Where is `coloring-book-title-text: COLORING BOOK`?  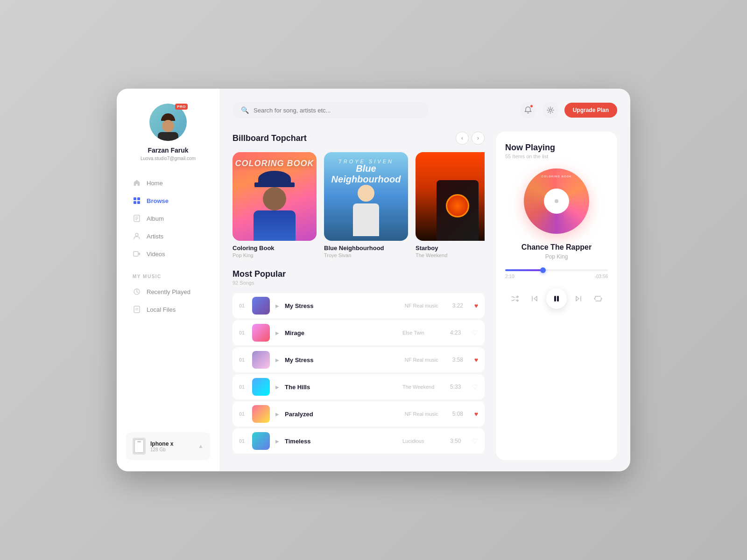
coloring-book-title-text: COLORING BOOK is located at coordinates (275, 163).